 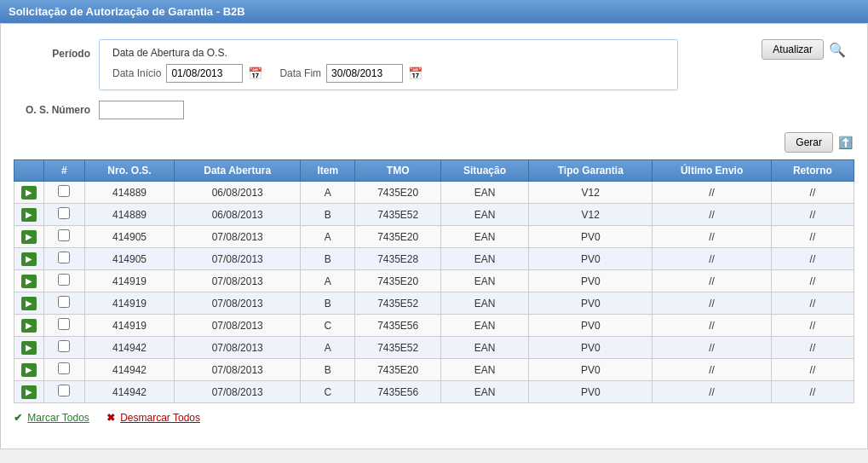 I want to click on table-row: ▶41491907/08/2013A7435E20EANPV0////, so click(x=434, y=281).